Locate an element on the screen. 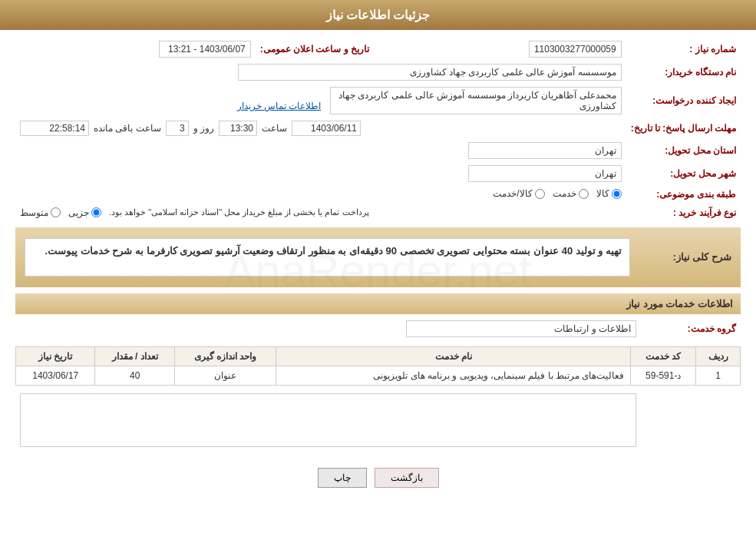 Image resolution: width=756 pixels, height=540 pixels. buyer-notes-table is located at coordinates (378, 420).